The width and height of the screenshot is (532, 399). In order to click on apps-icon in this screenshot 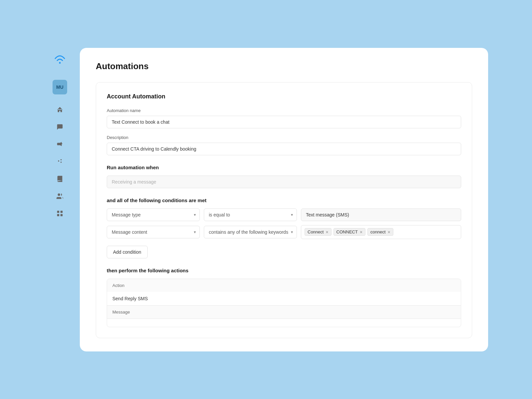, I will do `click(60, 213)`.